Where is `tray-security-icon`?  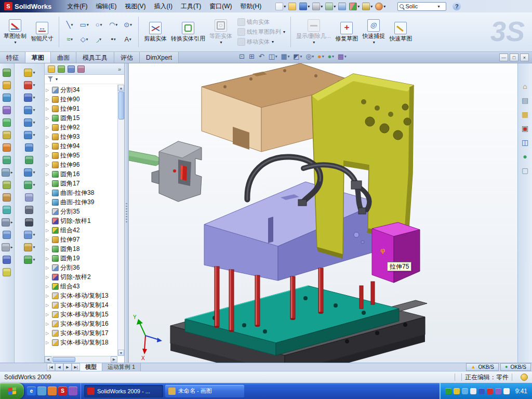
tray-security-icon is located at coordinates (490, 391).